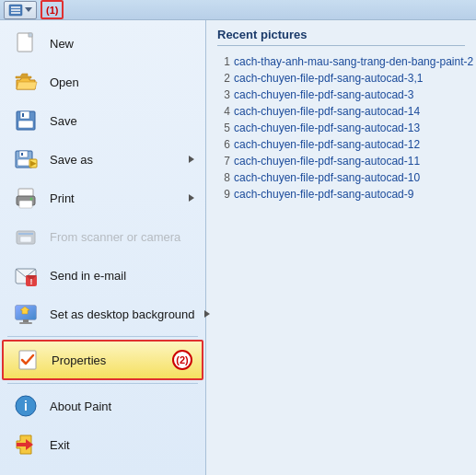 The width and height of the screenshot is (476, 475). Describe the element at coordinates (122, 44) in the screenshot. I see `new-label: New` at that location.